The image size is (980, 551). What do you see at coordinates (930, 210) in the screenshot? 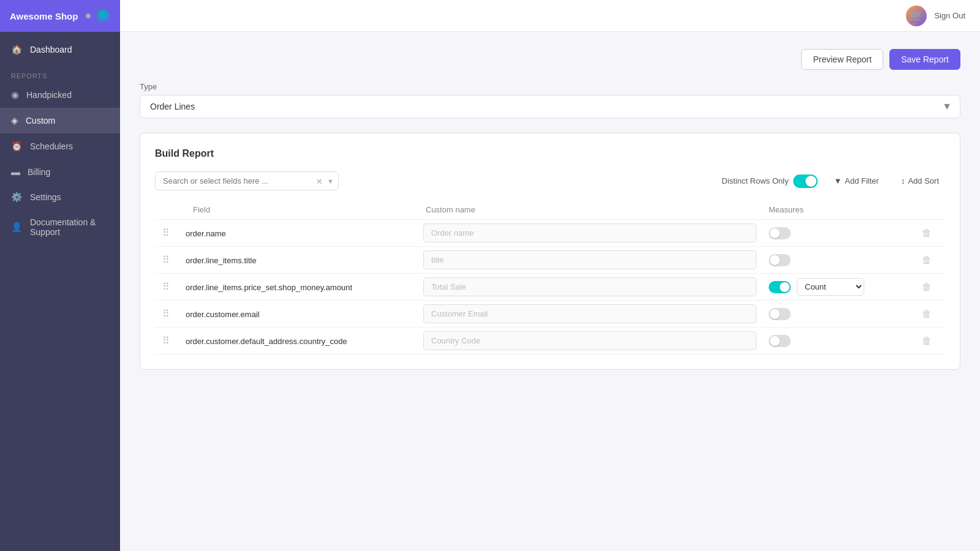
I see `col-header-delete` at bounding box center [930, 210].